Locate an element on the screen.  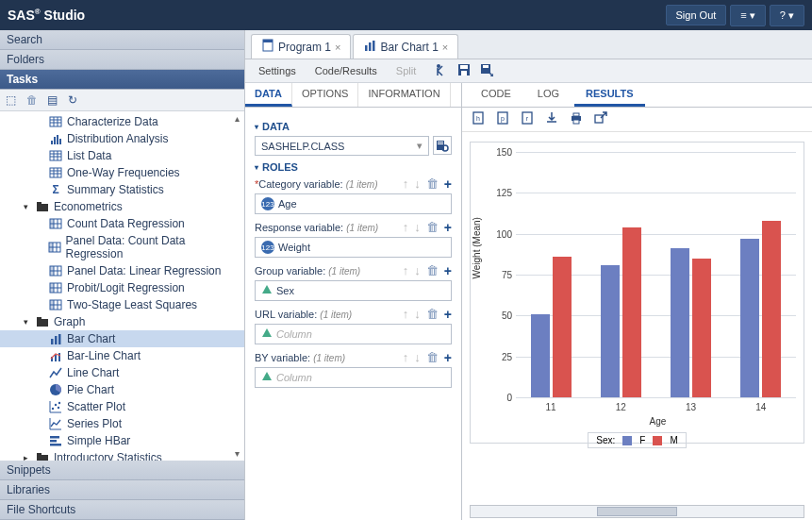
horizontal-scrollbar is located at coordinates (638, 512).